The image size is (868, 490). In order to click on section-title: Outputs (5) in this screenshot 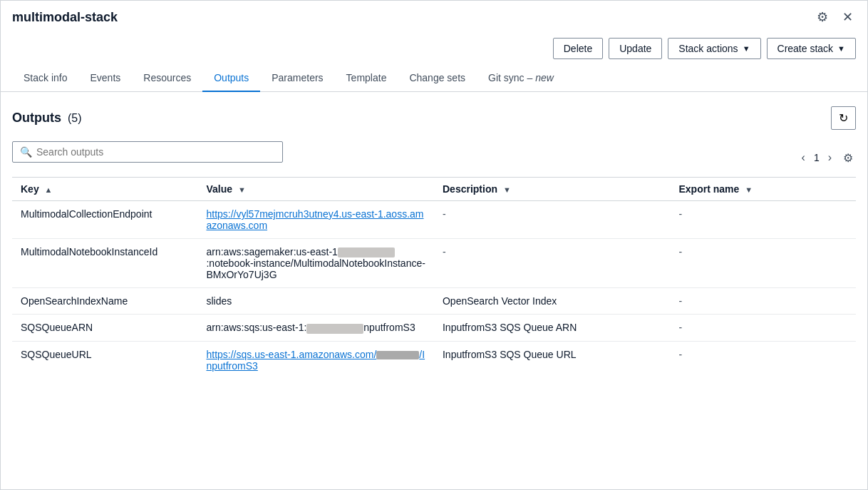, I will do `click(47, 118)`.